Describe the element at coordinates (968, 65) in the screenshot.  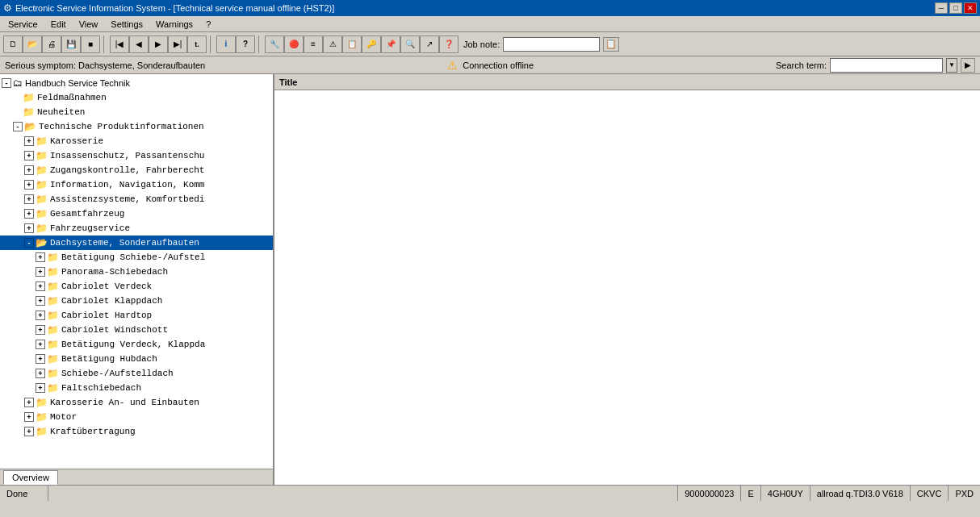
I see `search-go-button: ▶` at that location.